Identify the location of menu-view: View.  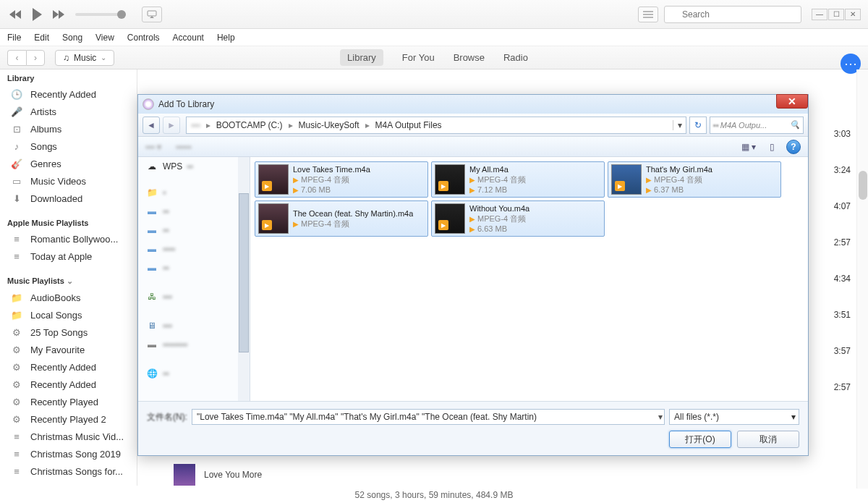
(105, 38).